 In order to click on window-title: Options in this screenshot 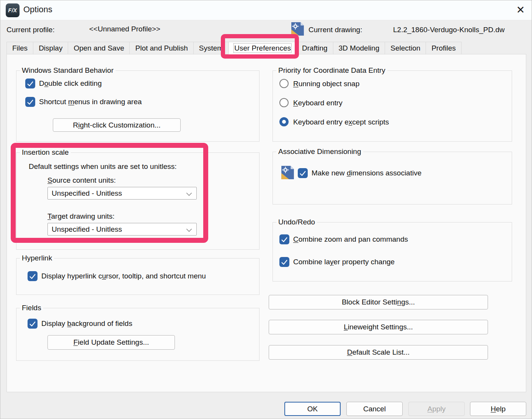, I will do `click(38, 10)`.